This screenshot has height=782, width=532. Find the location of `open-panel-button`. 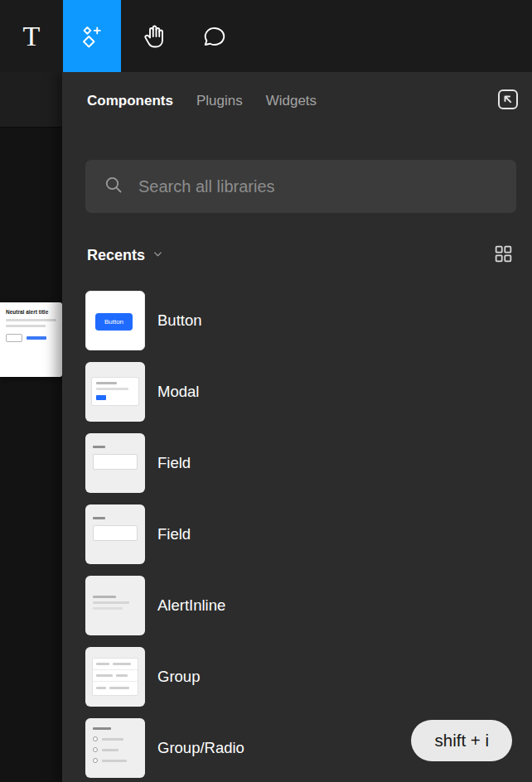

open-panel-button is located at coordinates (508, 101).